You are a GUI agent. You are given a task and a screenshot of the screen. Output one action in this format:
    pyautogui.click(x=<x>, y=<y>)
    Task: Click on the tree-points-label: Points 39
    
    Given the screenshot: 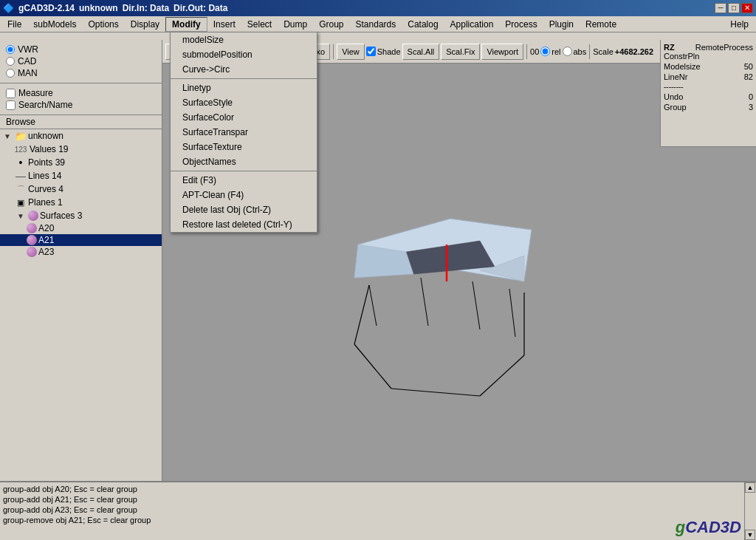 What is the action you would take?
    pyautogui.click(x=47, y=163)
    